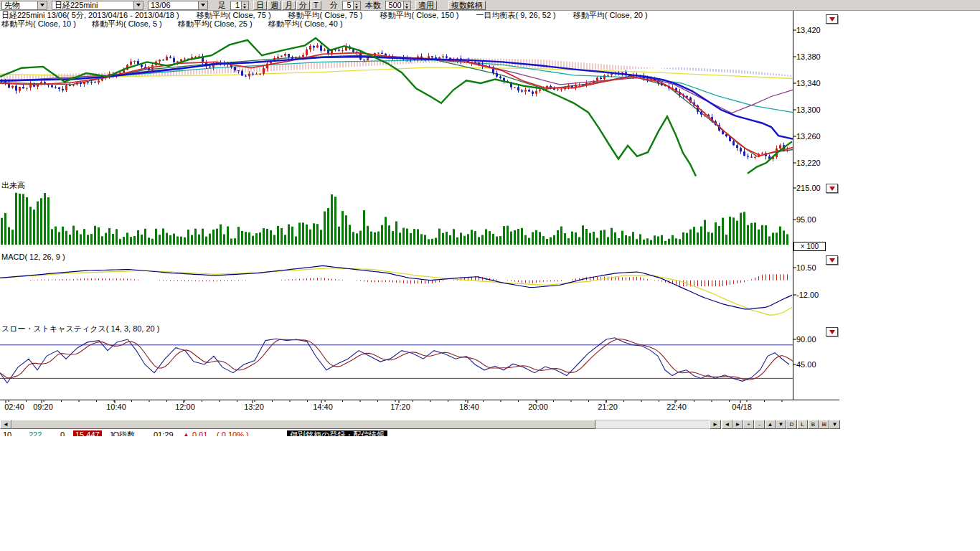  Describe the element at coordinates (538, 407) in the screenshot. I see `time-axis-label: 20:00` at that location.